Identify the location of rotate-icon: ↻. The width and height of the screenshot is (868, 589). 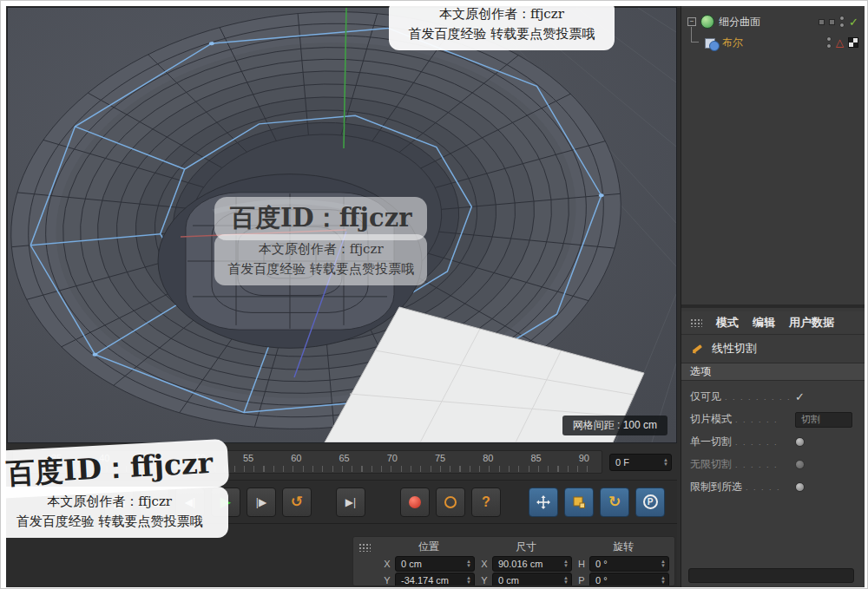
(615, 501).